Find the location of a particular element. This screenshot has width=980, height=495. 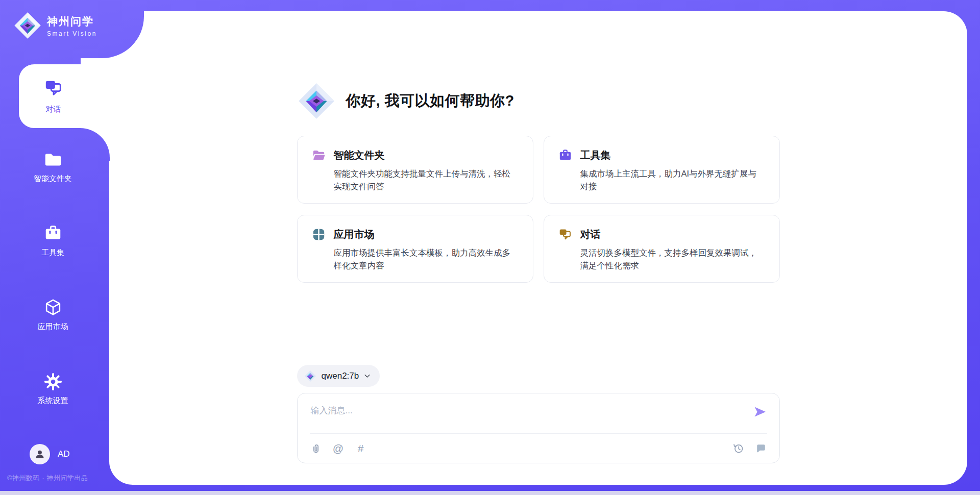

briefcase-icon is located at coordinates (566, 155).